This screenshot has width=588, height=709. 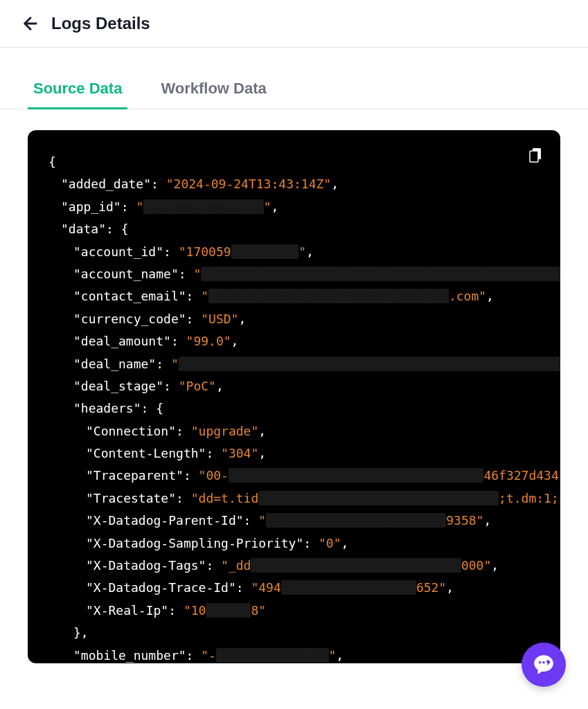 I want to click on json-line: "Traceparent": "00-xxxxxxxxxxxxxxxxxxxxx…, so click(x=294, y=476).